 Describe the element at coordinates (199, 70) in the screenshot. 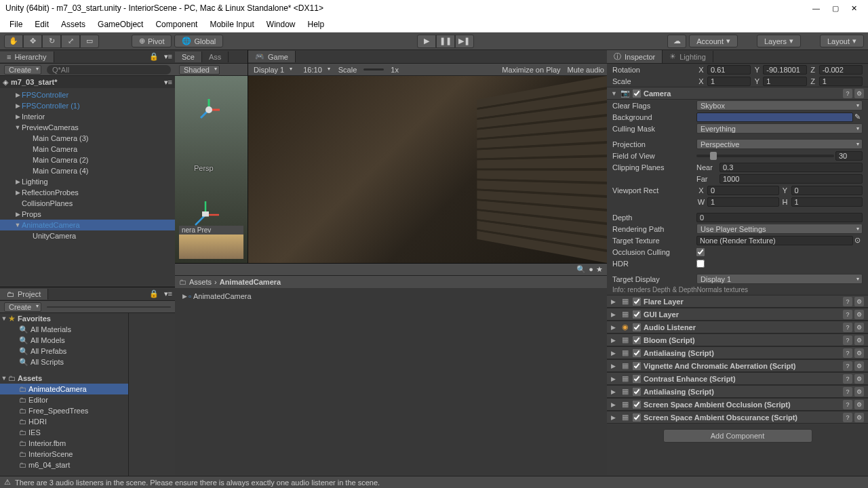

I see `shading-dropdown: Shaded` at that location.